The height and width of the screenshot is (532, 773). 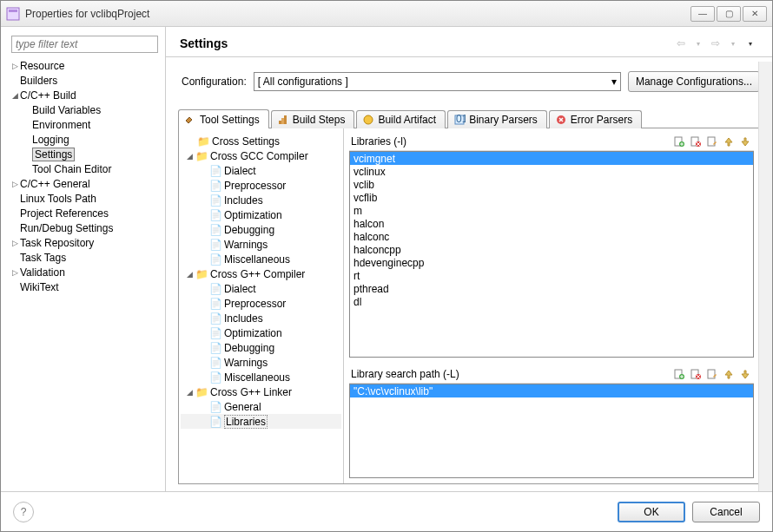 I want to click on list-item: halcon, so click(x=552, y=224).